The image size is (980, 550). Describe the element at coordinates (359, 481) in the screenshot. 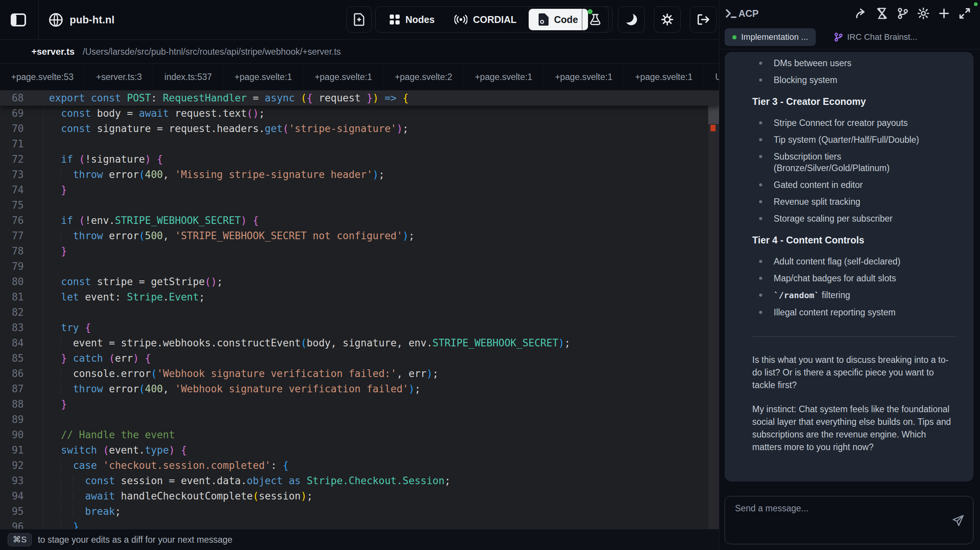

I see `code-line: 93 const session = event.data.object as …` at that location.